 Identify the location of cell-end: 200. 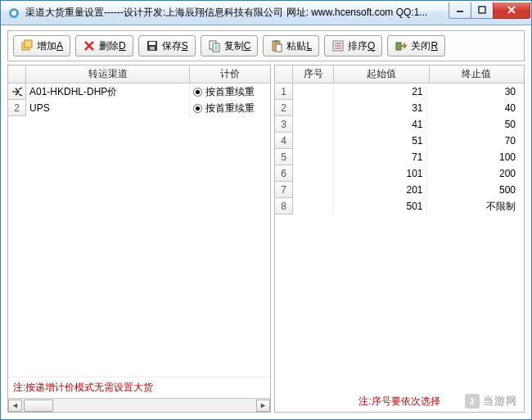
(476, 174).